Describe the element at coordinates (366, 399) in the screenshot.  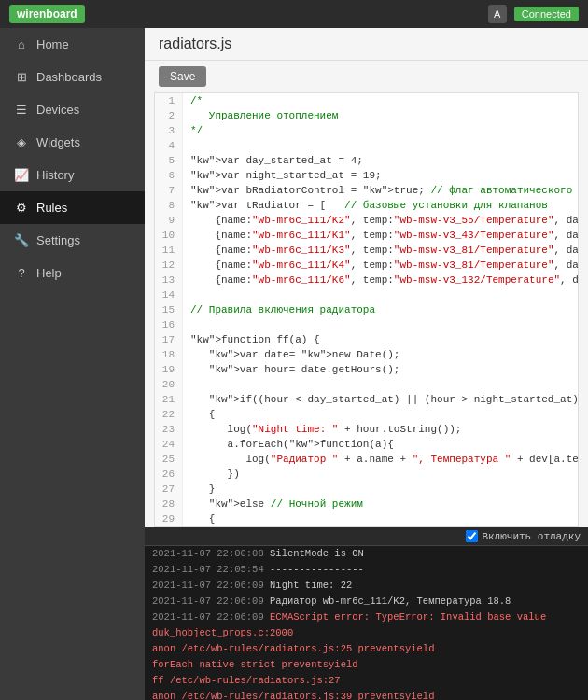
I see `code-line-21: 21 "kw">if((hour < day_started_at) || (h…` at that location.